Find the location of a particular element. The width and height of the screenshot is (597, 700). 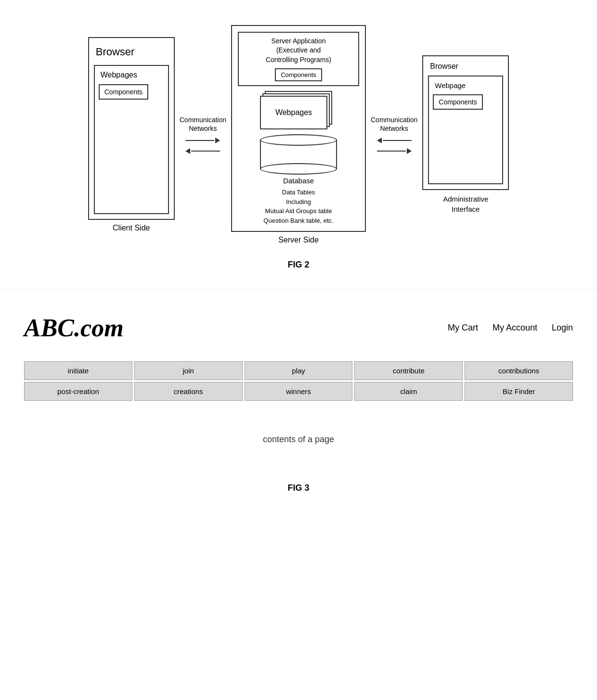

my-cart-link: My Cart is located at coordinates (463, 328).